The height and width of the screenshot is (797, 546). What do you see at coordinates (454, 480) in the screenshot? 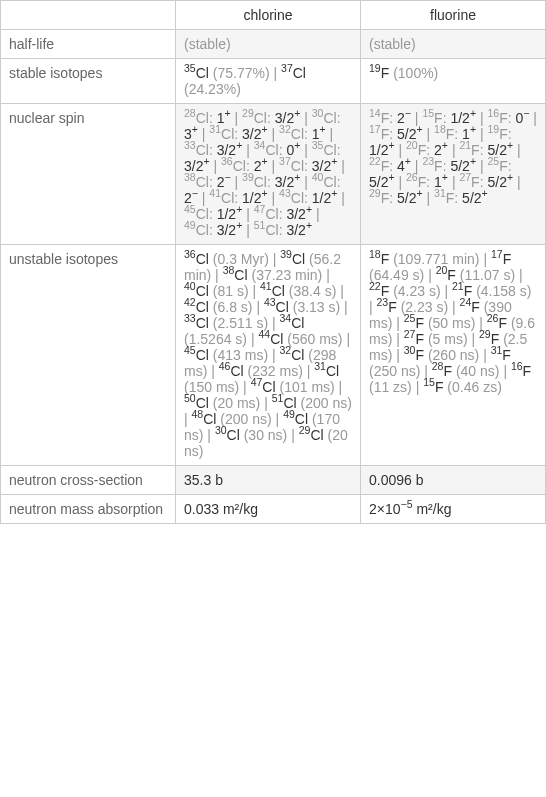
I see `ncross-fluorine: 0.0096 b` at bounding box center [454, 480].